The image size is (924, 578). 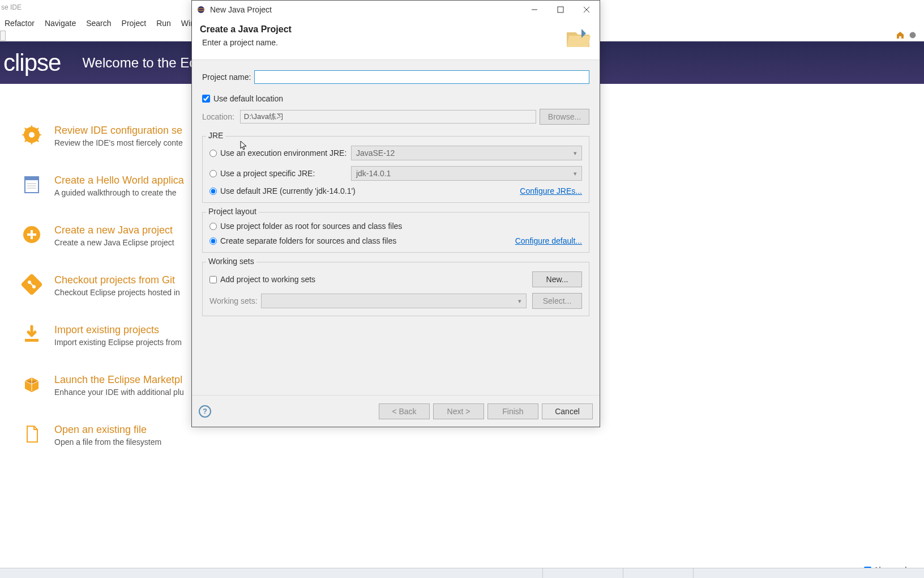 I want to click on welcome-title: Launch the Eclipse Marketpl, so click(x=119, y=380).